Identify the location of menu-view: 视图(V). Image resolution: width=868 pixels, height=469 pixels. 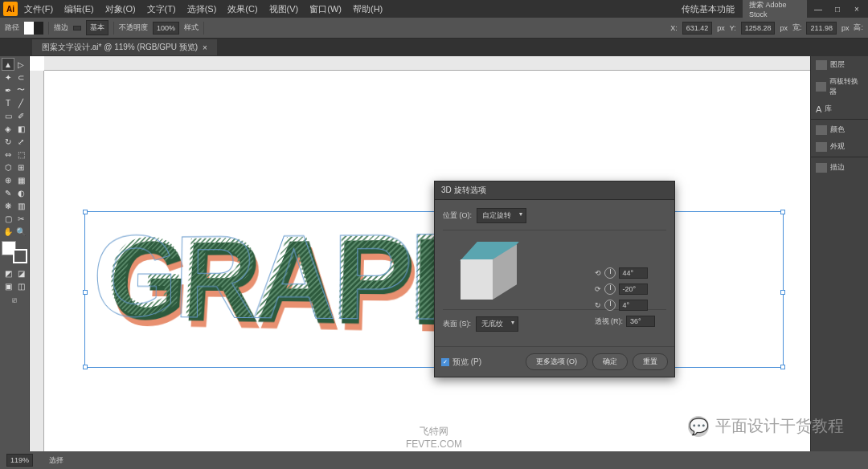
(285, 10).